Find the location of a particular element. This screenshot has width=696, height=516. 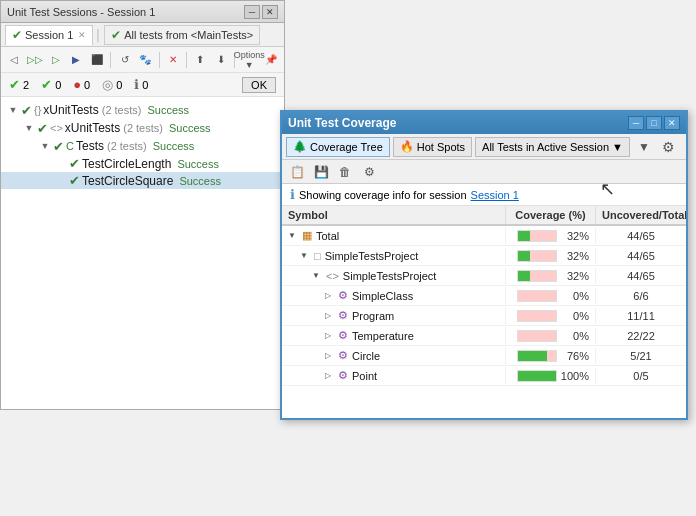

bar-simpleclass is located at coordinates (537, 296).